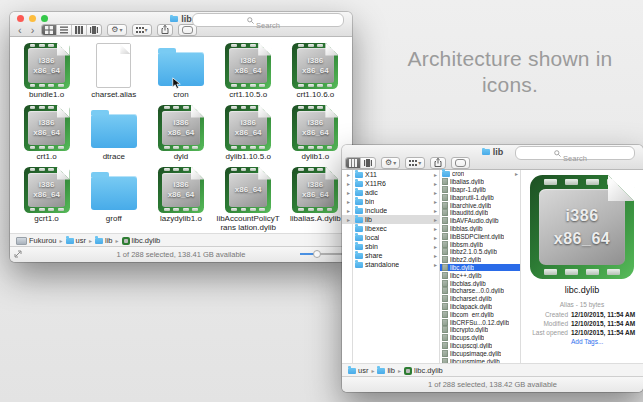 This screenshot has width=643, height=402. Describe the element at coordinates (46, 198) in the screenshot. I see `grid-item: i386x86_64gcrt1.o` at that location.